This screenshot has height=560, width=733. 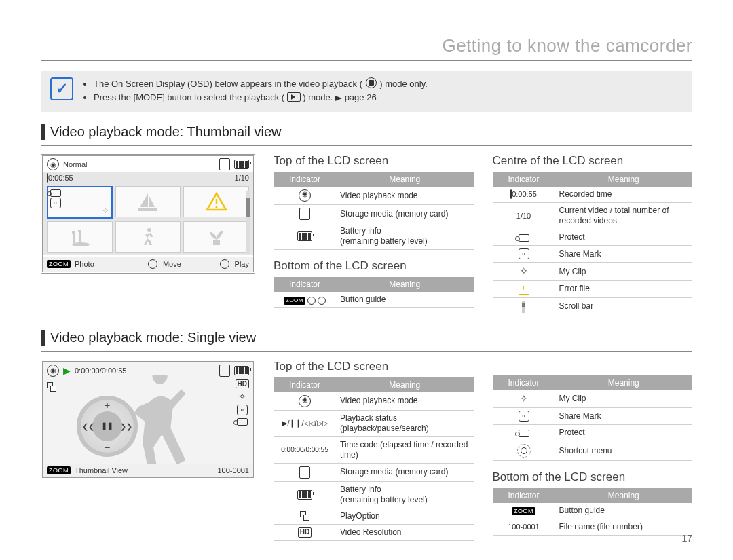 I want to click on lcd-top-bar: ◉ Normal, so click(x=148, y=164).